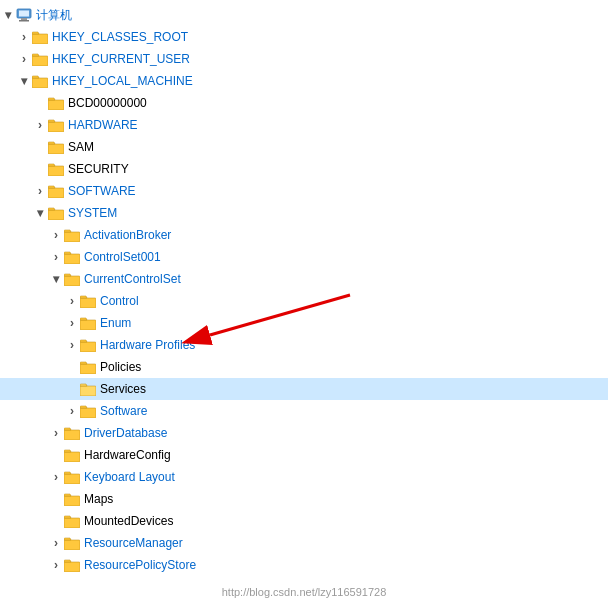  I want to click on tree-item-software_ccs: › Software, so click(304, 411).